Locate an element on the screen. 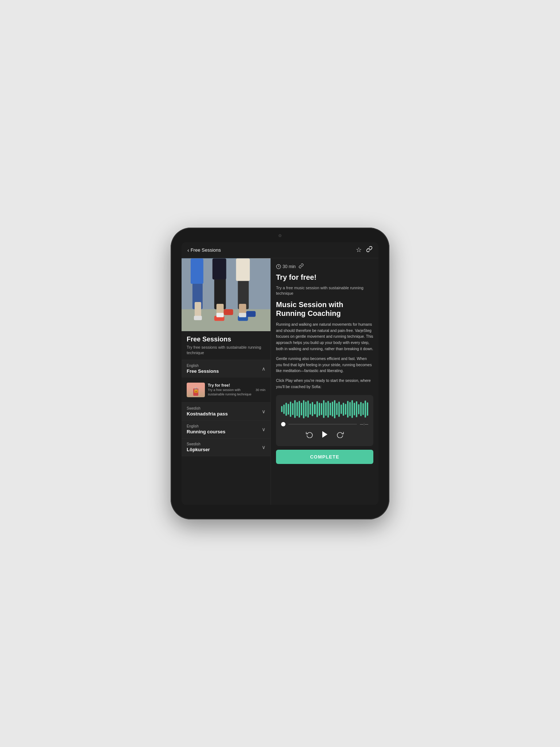 This screenshot has height=747, width=560. accordion-title: Löpkurser is located at coordinates (198, 449).